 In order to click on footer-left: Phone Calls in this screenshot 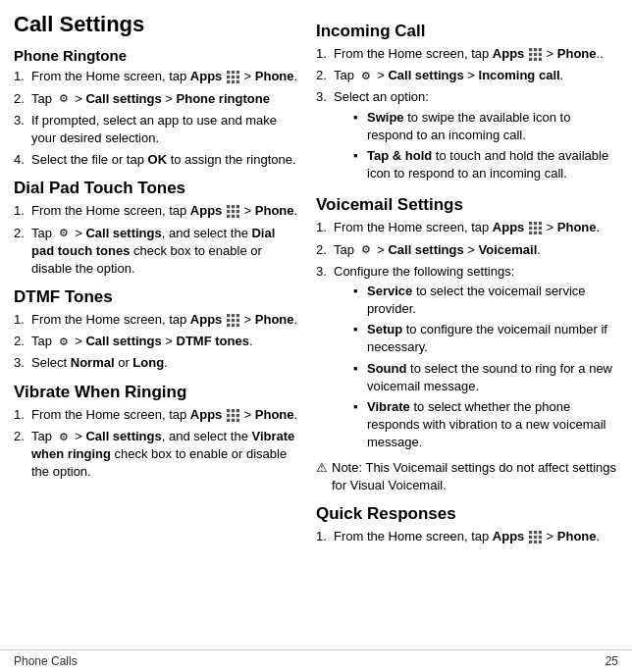, I will do `click(45, 661)`.